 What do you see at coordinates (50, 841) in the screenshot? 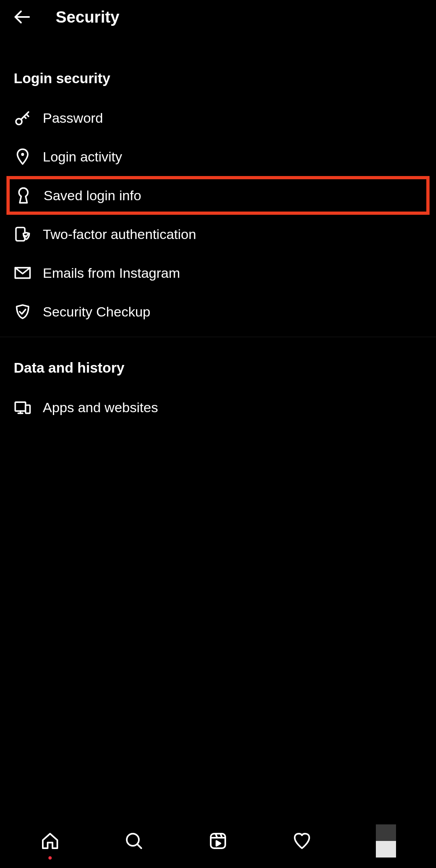
I see `nav-home` at bounding box center [50, 841].